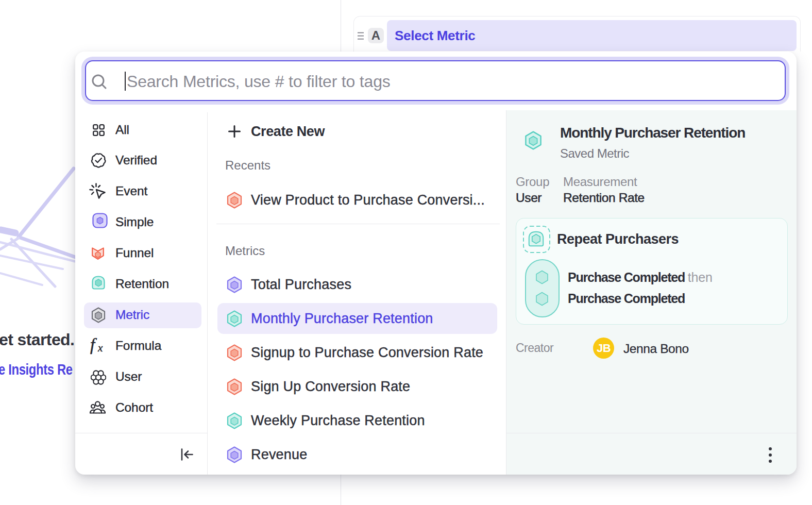 Image resolution: width=812 pixels, height=505 pixels. Describe the element at coordinates (100, 348) in the screenshot. I see `svg-text: x` at that location.